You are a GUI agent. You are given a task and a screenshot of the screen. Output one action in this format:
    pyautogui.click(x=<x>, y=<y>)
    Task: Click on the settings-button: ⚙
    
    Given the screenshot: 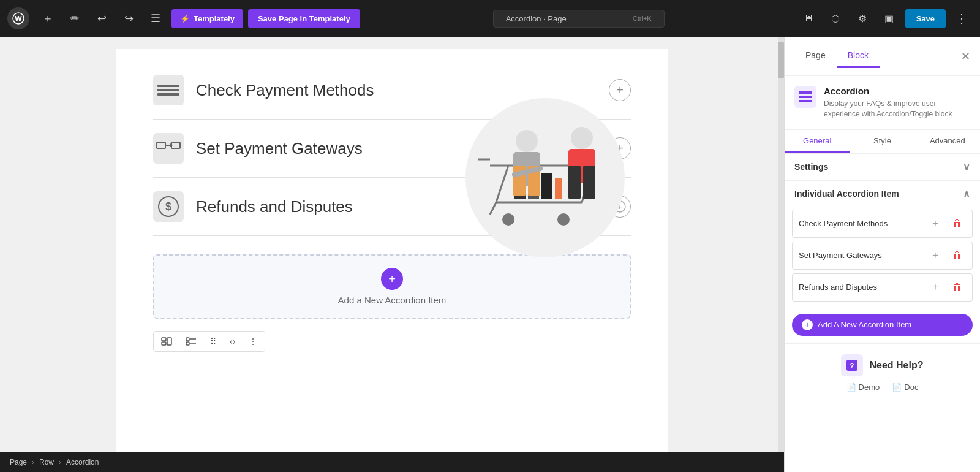 What is the action you would take?
    pyautogui.click(x=862, y=18)
    